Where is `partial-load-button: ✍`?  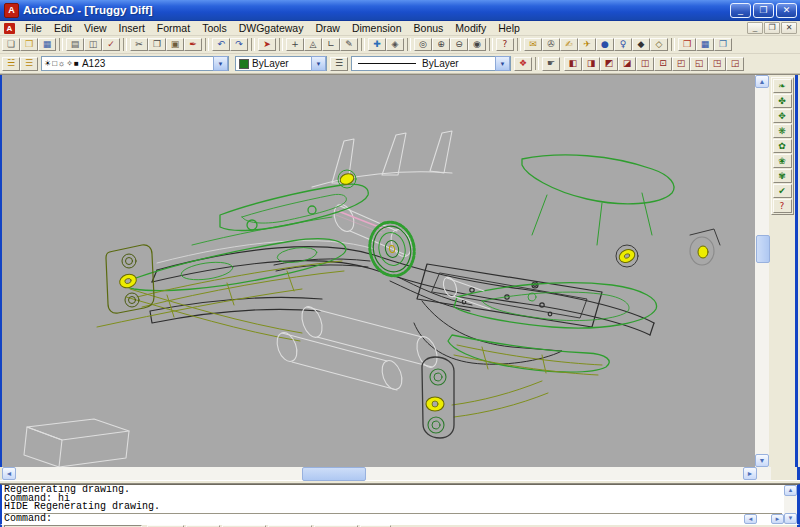 partial-load-button: ✍ is located at coordinates (569, 44).